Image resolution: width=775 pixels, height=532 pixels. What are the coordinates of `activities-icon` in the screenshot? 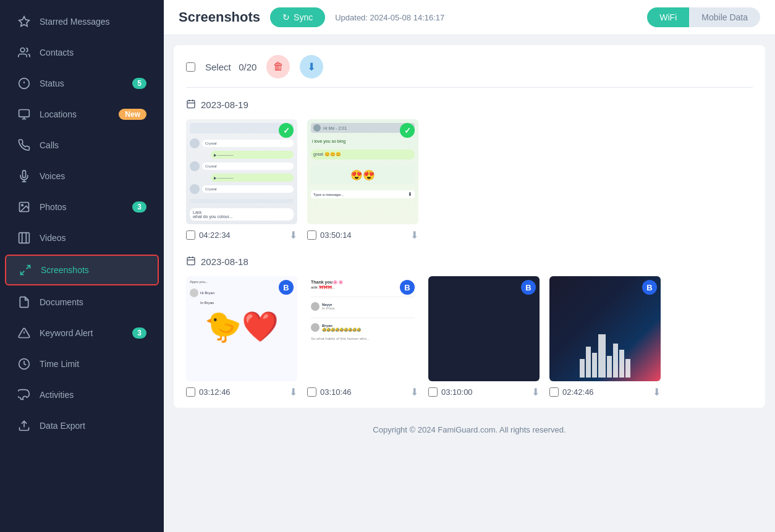 It's located at (24, 395).